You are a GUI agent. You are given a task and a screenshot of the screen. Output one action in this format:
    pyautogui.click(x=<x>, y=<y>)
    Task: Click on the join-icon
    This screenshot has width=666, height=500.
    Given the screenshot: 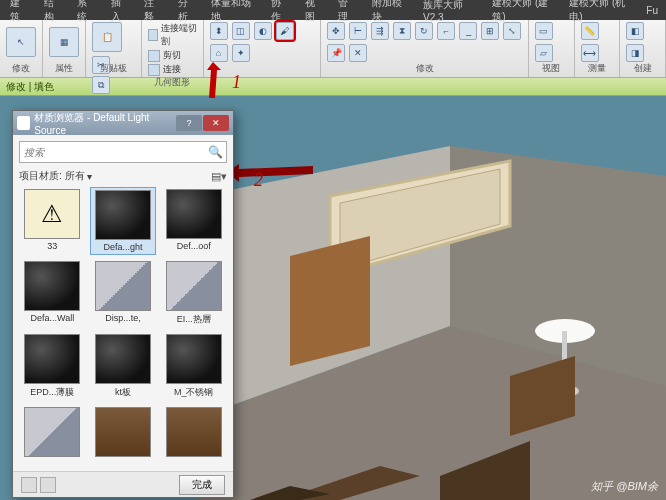 What is the action you would take?
    pyautogui.click(x=154, y=70)
    